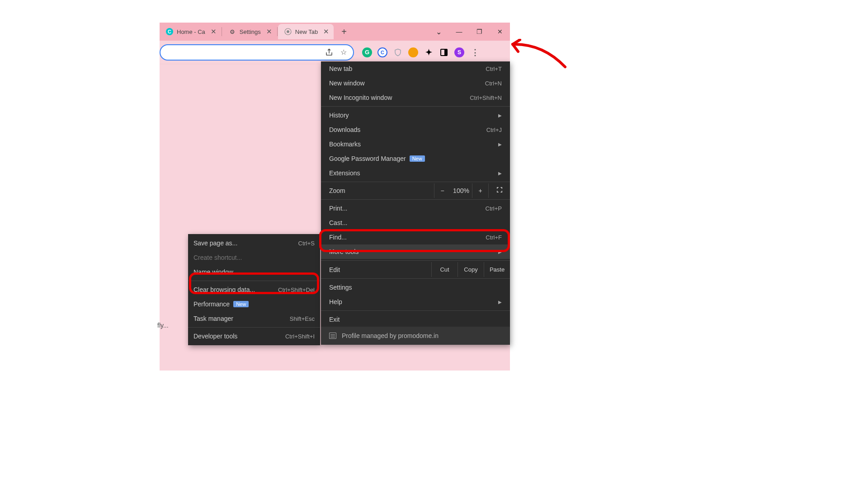  Describe the element at coordinates (333, 336) in the screenshot. I see `building-icon` at that location.